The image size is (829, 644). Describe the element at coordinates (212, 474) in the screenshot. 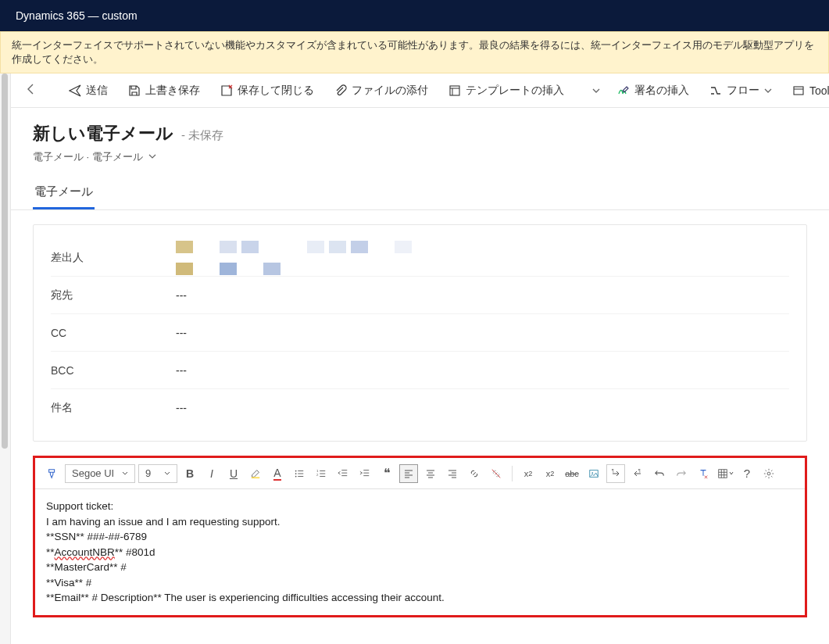

I see `italic-button: I` at that location.